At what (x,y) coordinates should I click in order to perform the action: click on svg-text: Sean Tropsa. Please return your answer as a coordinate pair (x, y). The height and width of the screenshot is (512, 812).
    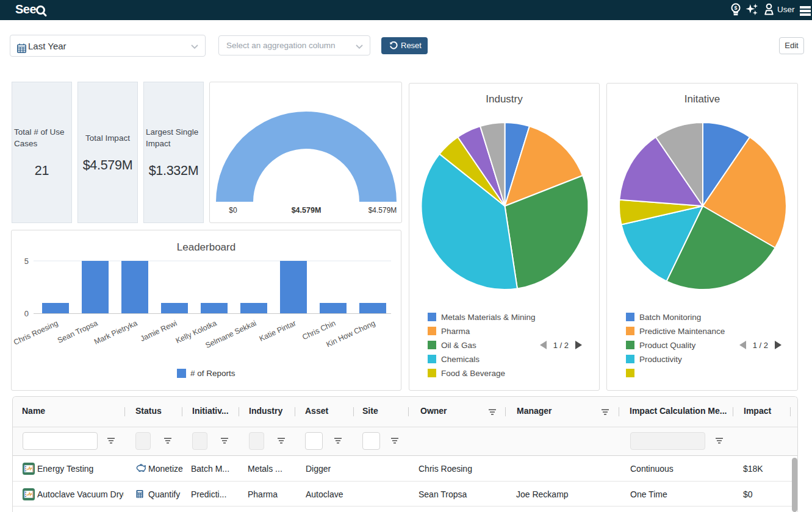
    Looking at the image, I should click on (77, 332).